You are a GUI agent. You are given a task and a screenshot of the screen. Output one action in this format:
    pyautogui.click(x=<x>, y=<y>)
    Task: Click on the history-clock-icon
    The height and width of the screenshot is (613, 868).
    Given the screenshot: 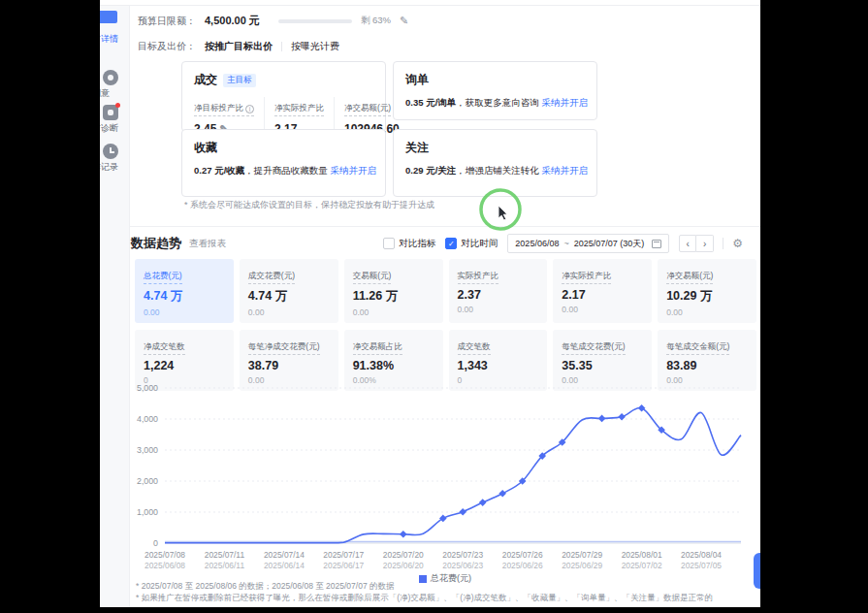 What is the action you would take?
    pyautogui.click(x=111, y=151)
    